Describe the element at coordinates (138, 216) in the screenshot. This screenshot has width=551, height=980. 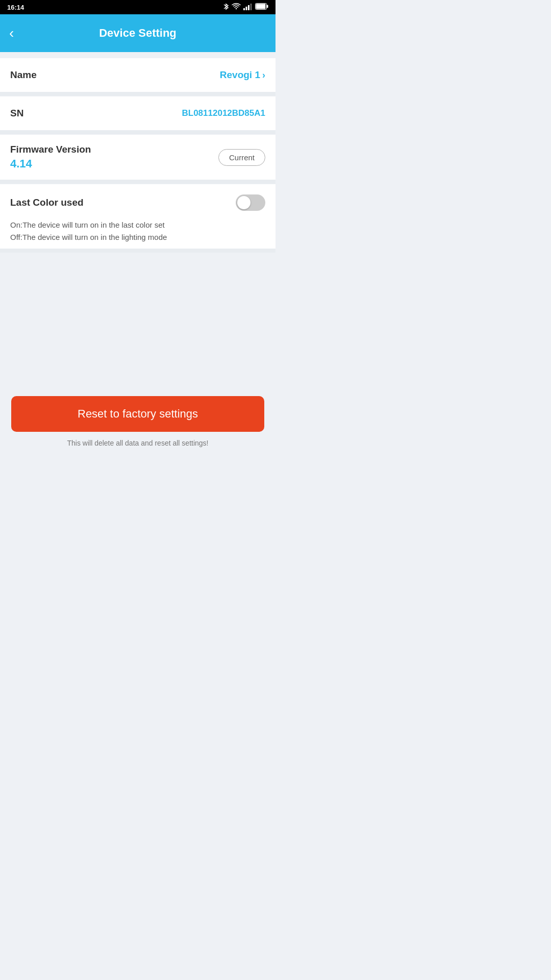
I see `last-color-section: Last Color used On:The device will turn …` at that location.